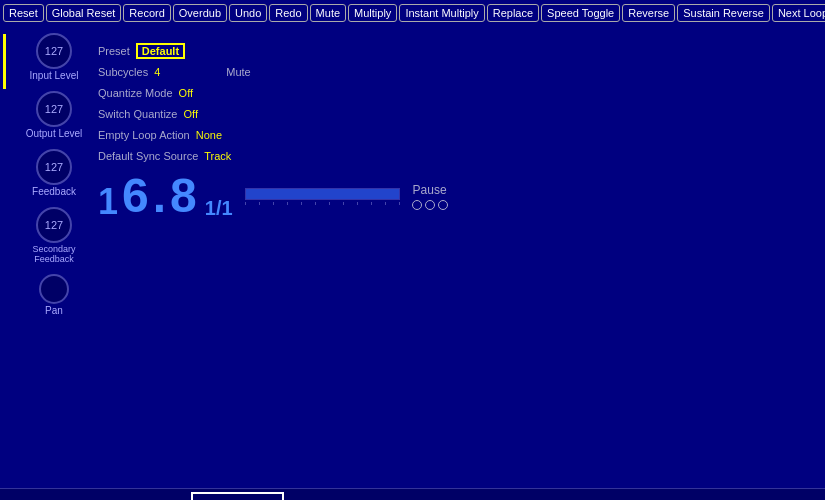 The height and width of the screenshot is (500, 825). I want to click on switch-quantize-value: Off, so click(190, 114).